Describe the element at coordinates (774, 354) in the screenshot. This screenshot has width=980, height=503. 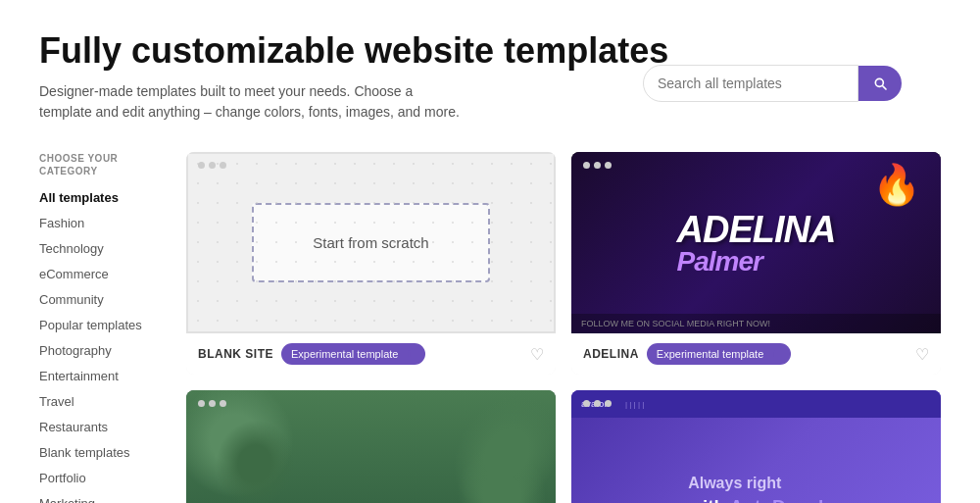
I see `badge-info-icon-adelina: i` at that location.